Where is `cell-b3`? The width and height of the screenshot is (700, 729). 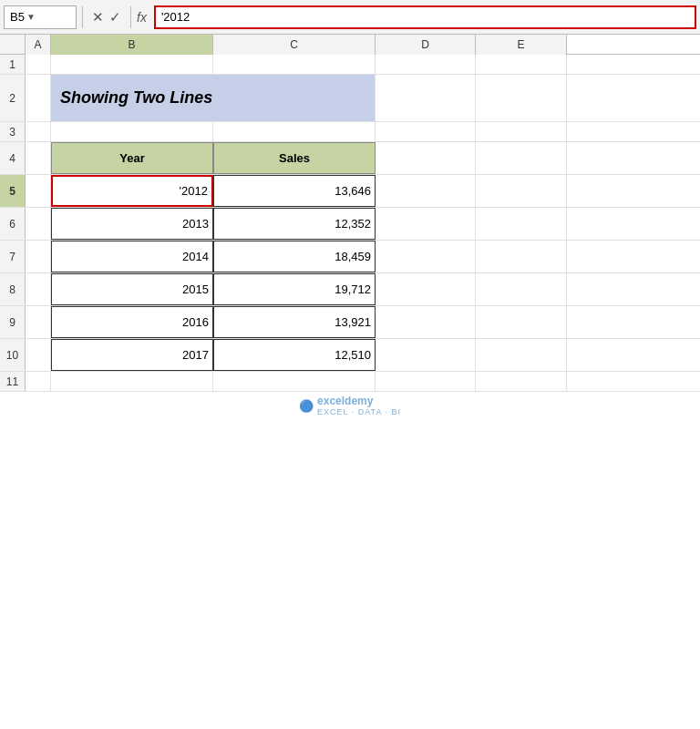 cell-b3 is located at coordinates (132, 131).